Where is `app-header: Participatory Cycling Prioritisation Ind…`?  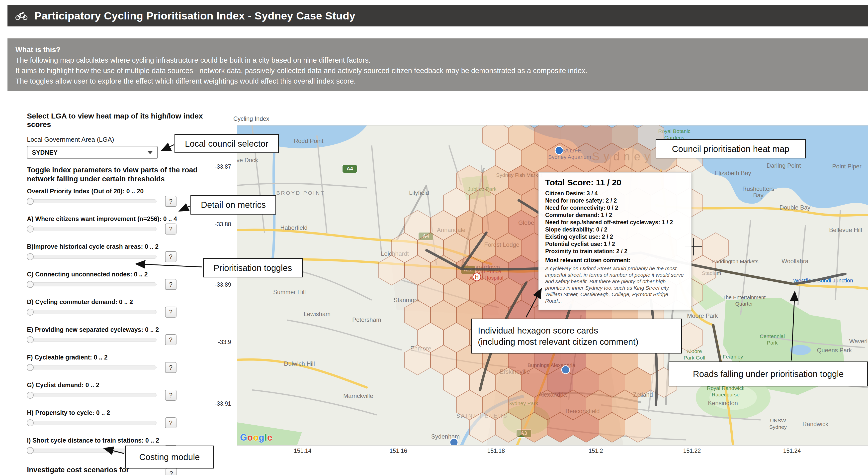 app-header: Participatory Cycling Prioritisation Ind… is located at coordinates (438, 16).